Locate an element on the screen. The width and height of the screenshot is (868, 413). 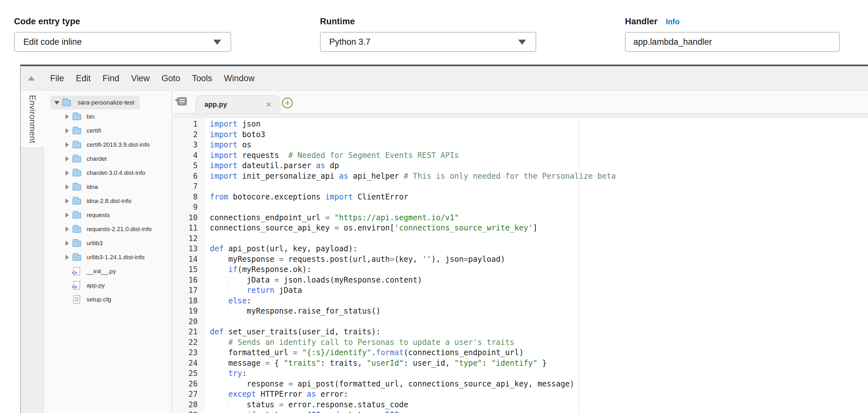
tree-folder-row: chardet is located at coordinates (108, 159).